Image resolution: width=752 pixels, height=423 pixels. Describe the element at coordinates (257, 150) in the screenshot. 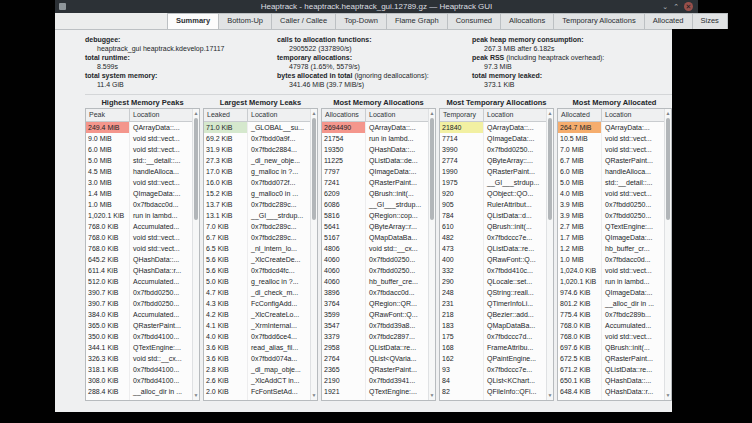

I see `table-row: 31.9 KiB0x7fbdc2884...` at that location.